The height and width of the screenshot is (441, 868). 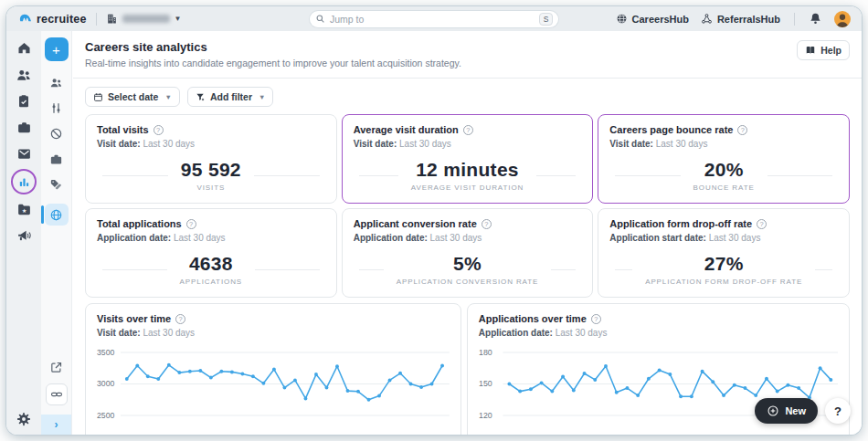 I want to click on building-icon, so click(x=111, y=18).